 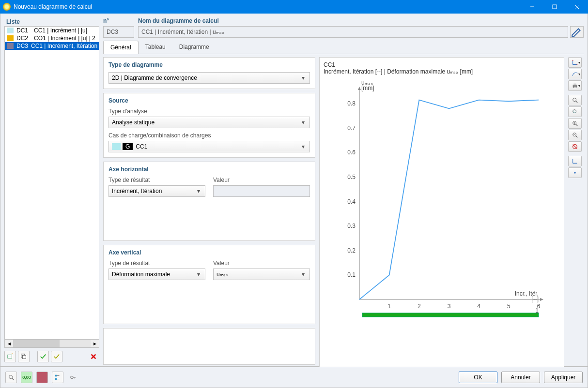 I want to click on field-label: Cas de charge/combinaison de charges, so click(x=209, y=135).